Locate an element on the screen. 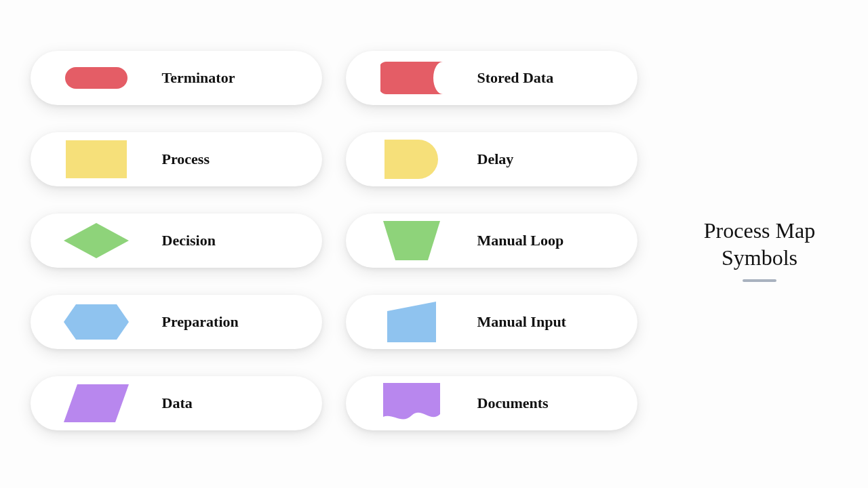  stored-data-label: Stored Data is located at coordinates (557, 78).